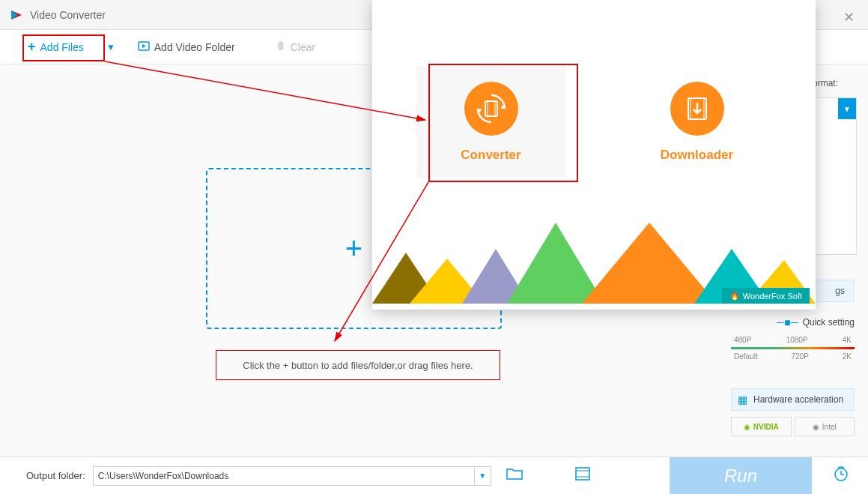 Image resolution: width=868 pixels, height=494 pixels. I want to click on intel-button: ◉ Intel, so click(825, 427).